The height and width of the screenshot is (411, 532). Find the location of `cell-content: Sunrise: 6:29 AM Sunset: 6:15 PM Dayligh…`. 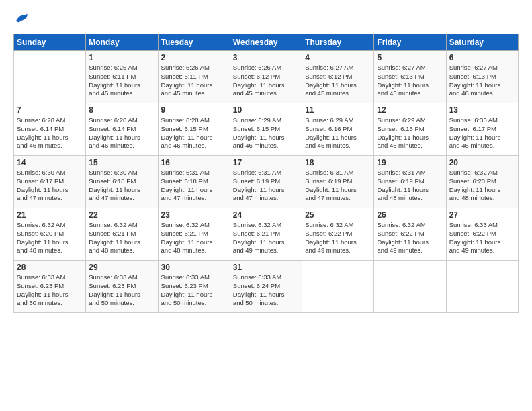

cell-content: Sunrise: 6:29 AM Sunset: 6:15 PM Dayligh… is located at coordinates (266, 133).